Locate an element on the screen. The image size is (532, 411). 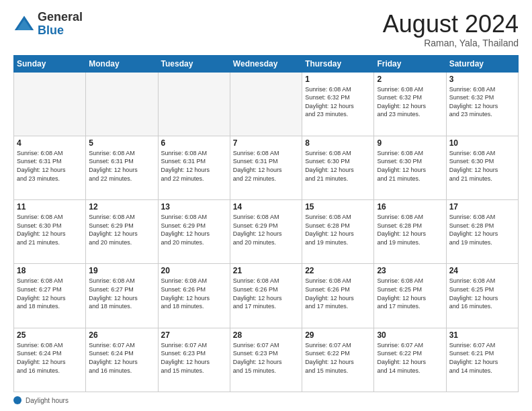
day-number: 3 is located at coordinates (482, 79).